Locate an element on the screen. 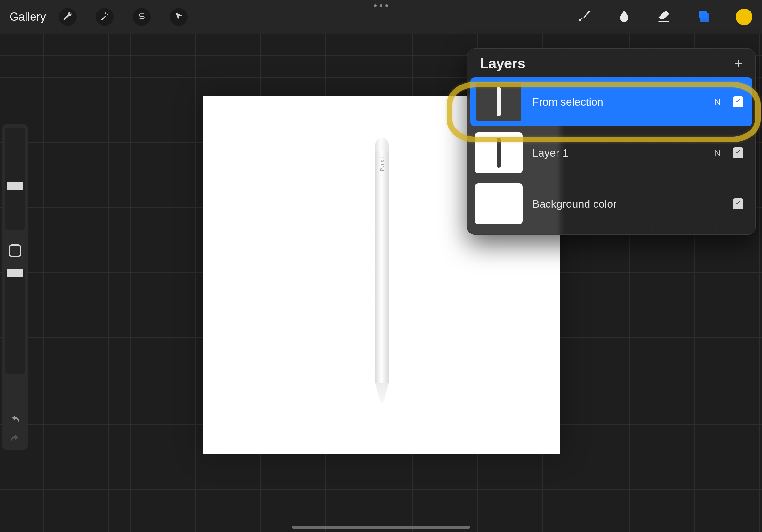 Image resolution: width=762 pixels, height=532 pixels. undo-button is located at coordinates (15, 421).